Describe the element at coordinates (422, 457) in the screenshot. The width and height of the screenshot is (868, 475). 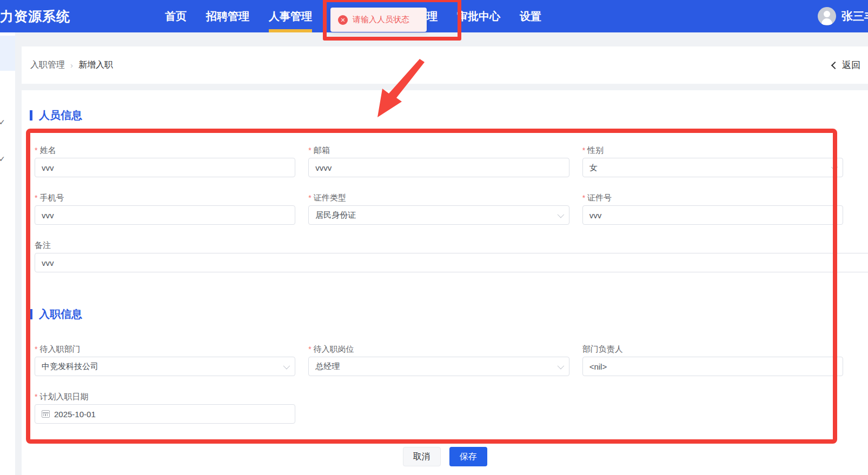
I see `cancel-button: 取消` at that location.